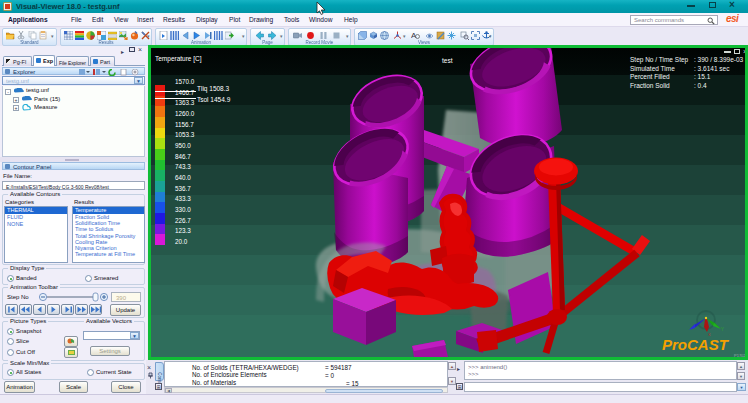 The image size is (748, 403). I want to click on svg-text: Y, so click(722, 330).